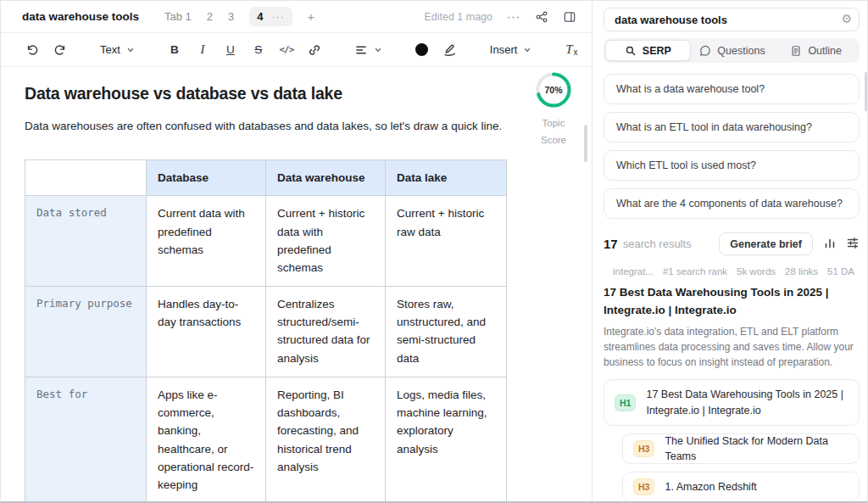 The width and height of the screenshot is (868, 503). What do you see at coordinates (732, 51) in the screenshot?
I see `sidebar-tab-bar: SERP Questions Outline` at bounding box center [732, 51].